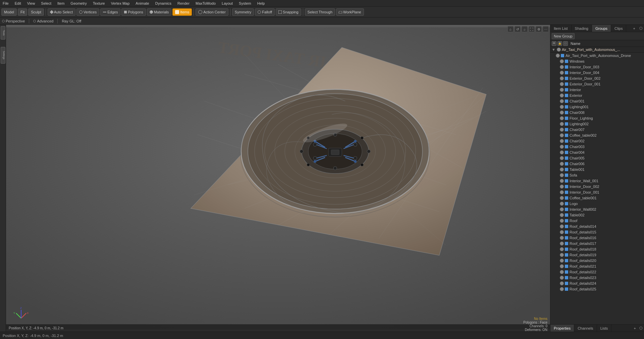 The image size is (644, 339). Describe the element at coordinates (635, 328) in the screenshot. I see `bottom-add-button: +` at that location.